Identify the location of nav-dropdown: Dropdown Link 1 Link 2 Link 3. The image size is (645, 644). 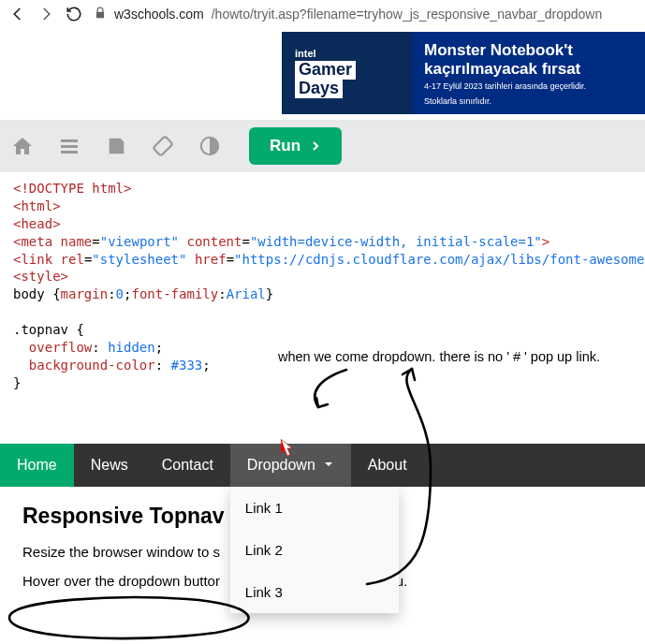
(290, 465).